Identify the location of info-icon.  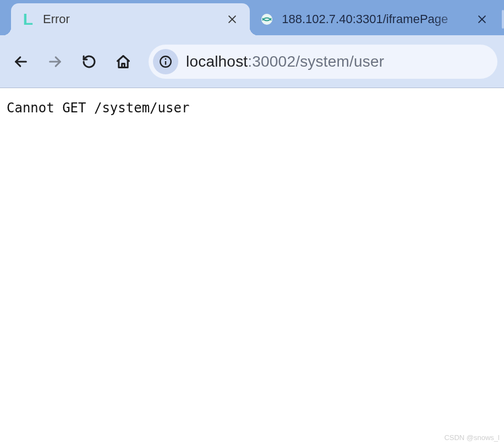
(166, 62).